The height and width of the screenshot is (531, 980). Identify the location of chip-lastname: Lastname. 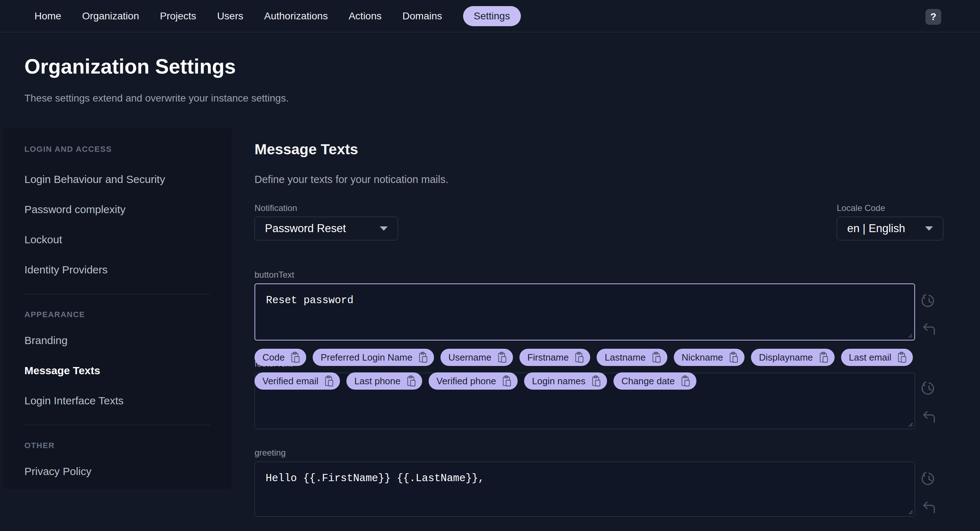
(632, 357).